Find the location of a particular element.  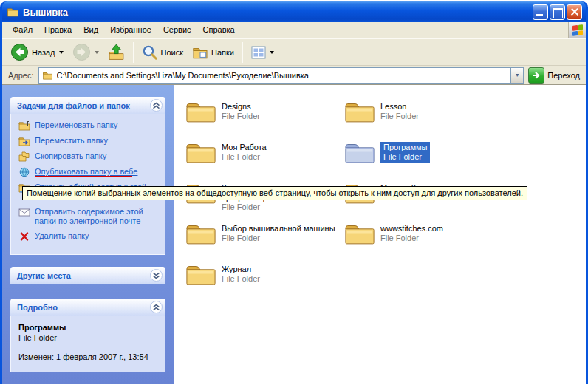

back-icon is located at coordinates (19, 52).